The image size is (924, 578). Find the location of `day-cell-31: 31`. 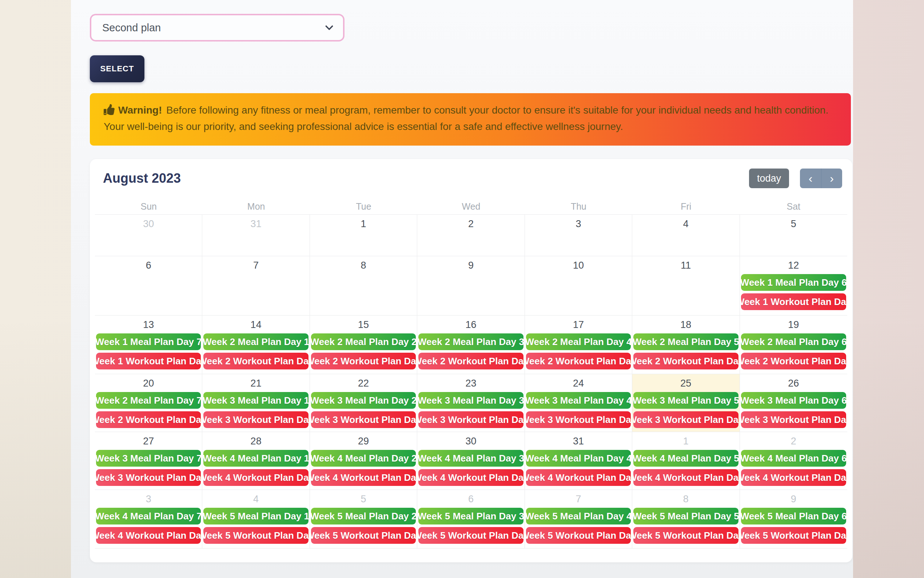

day-cell-31: 31 is located at coordinates (256, 235).